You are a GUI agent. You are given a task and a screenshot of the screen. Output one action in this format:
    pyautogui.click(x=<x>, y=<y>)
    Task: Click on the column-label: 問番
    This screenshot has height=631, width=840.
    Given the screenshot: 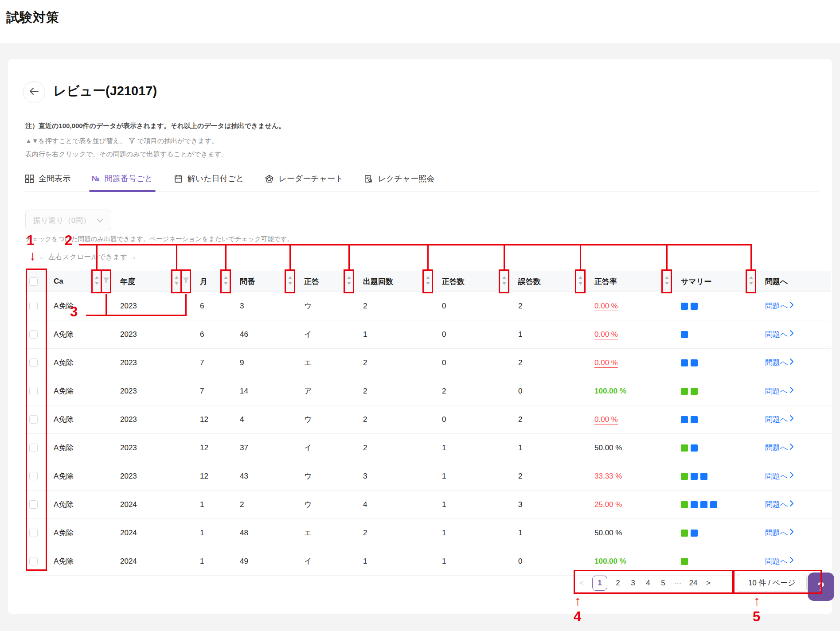 What is the action you would take?
    pyautogui.click(x=247, y=282)
    